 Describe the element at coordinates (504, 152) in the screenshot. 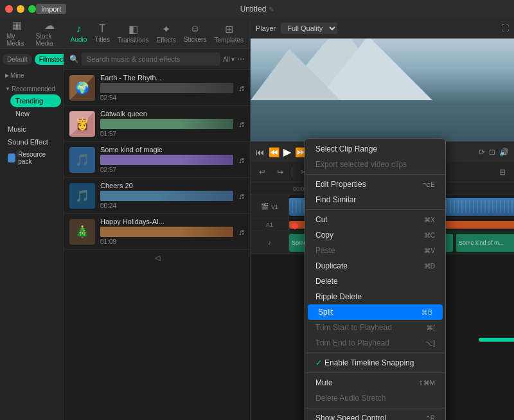

I see `volume-icon: 🔊` at that location.